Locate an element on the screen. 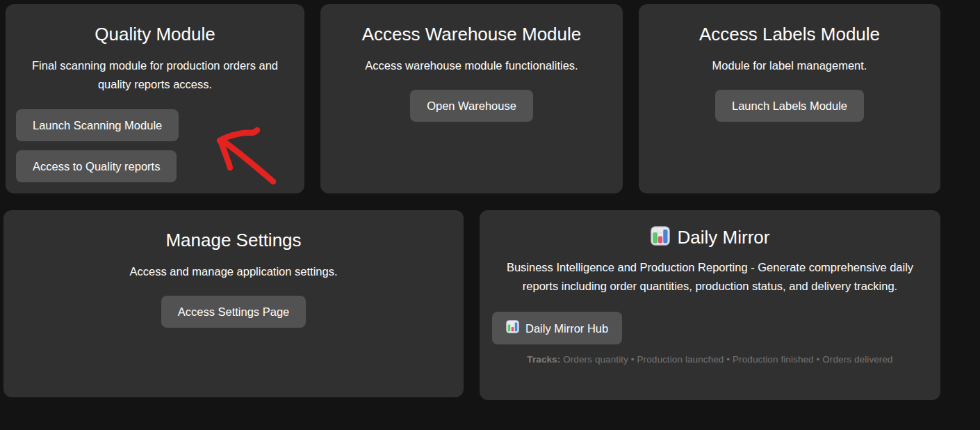 This screenshot has height=430, width=980. warehouse-module-description: Access warehouse module functionalities. is located at coordinates (471, 65).